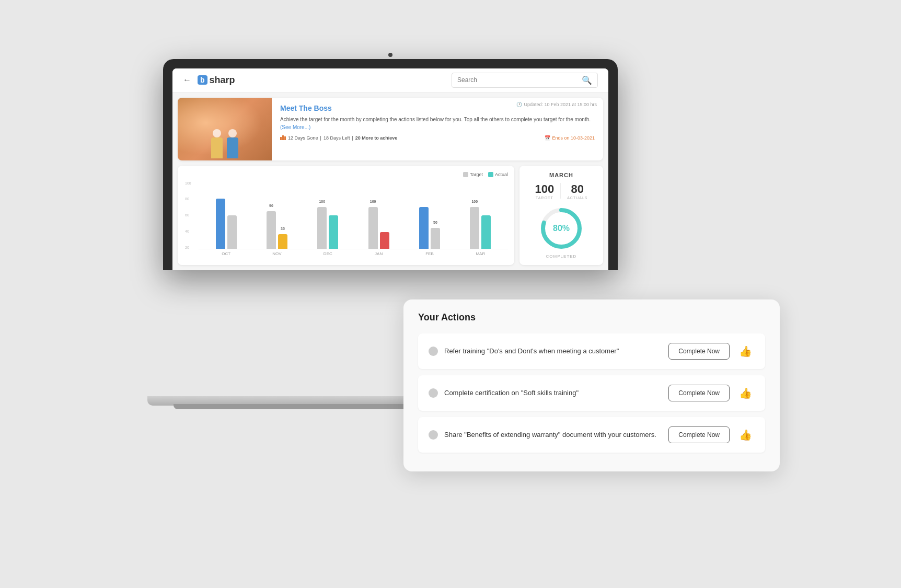  Describe the element at coordinates (337, 138) in the screenshot. I see `days-left: 18 Days Left` at that location.